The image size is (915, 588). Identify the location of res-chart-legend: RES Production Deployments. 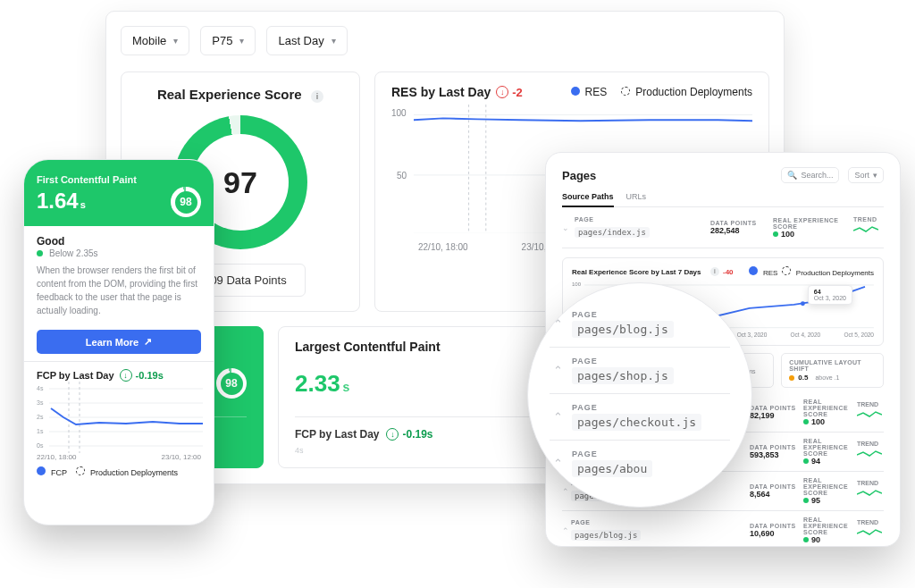
(661, 92).